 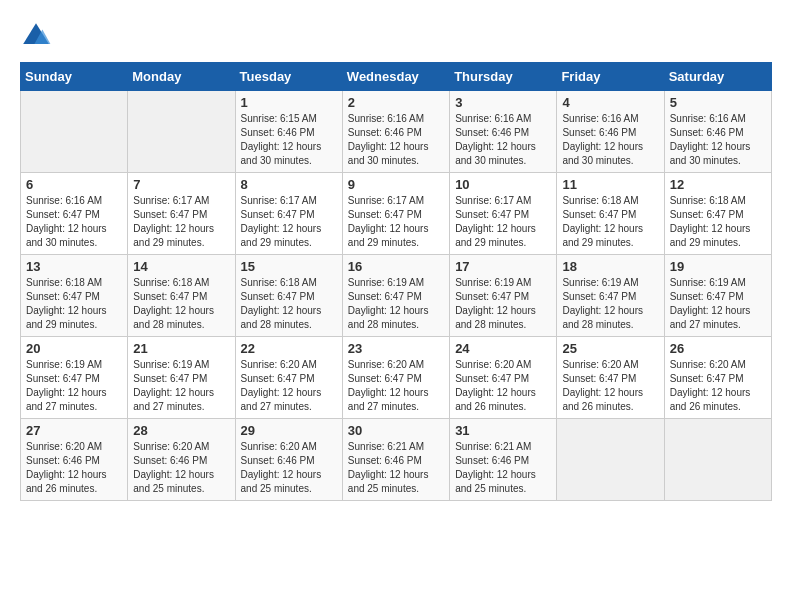 What do you see at coordinates (181, 348) in the screenshot?
I see `day-number: 21` at bounding box center [181, 348].